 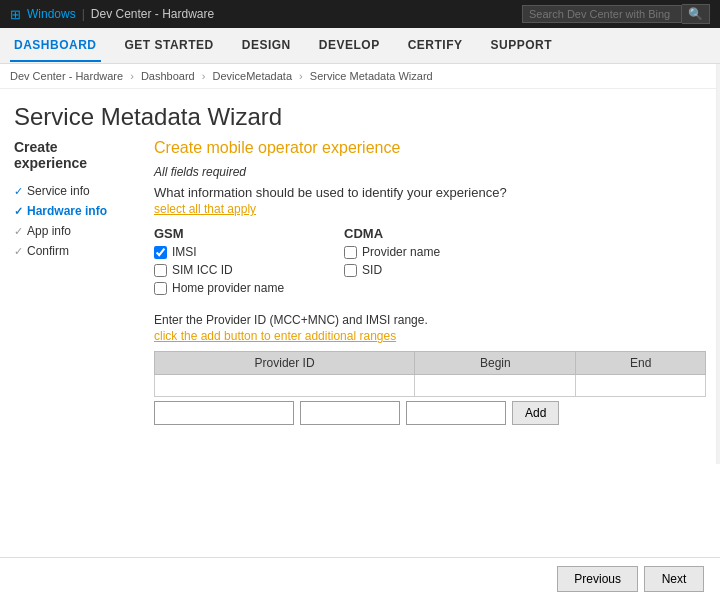 What do you see at coordinates (401, 252) in the screenshot?
I see `cdma-providername-label: Provider name` at bounding box center [401, 252].